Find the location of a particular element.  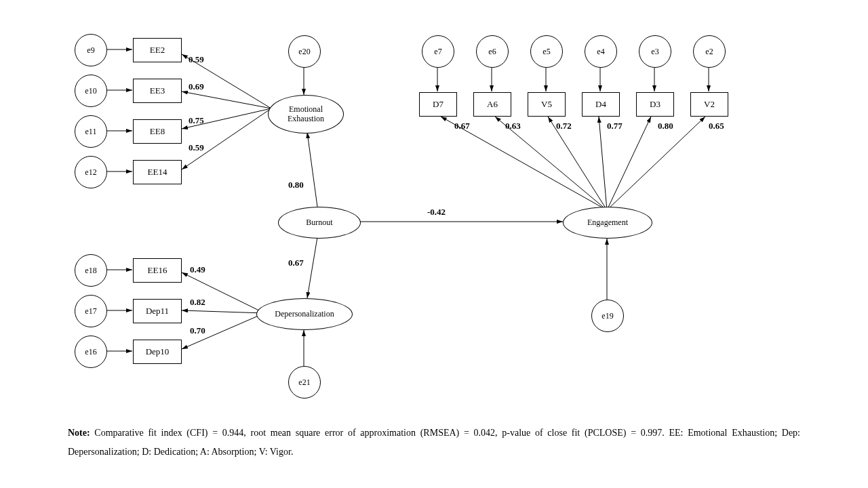

path-burnout-dep: 0.67 is located at coordinates (296, 263).